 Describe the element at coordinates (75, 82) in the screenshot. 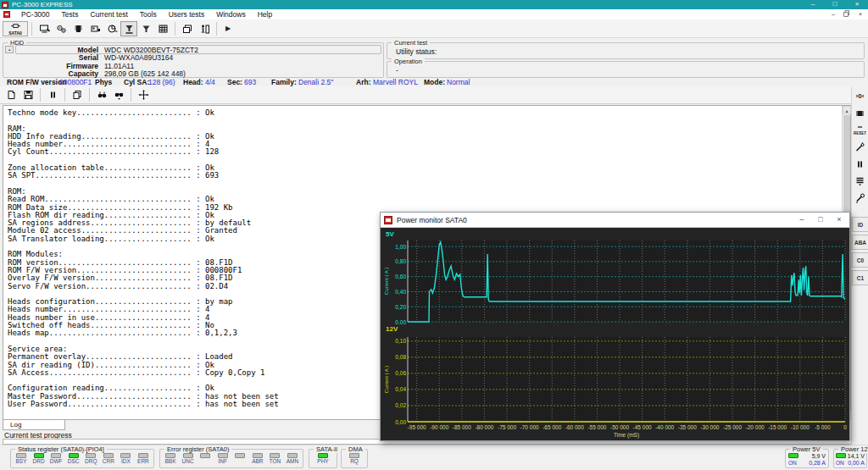

I see `rom-fw-value: 000800F1` at that location.